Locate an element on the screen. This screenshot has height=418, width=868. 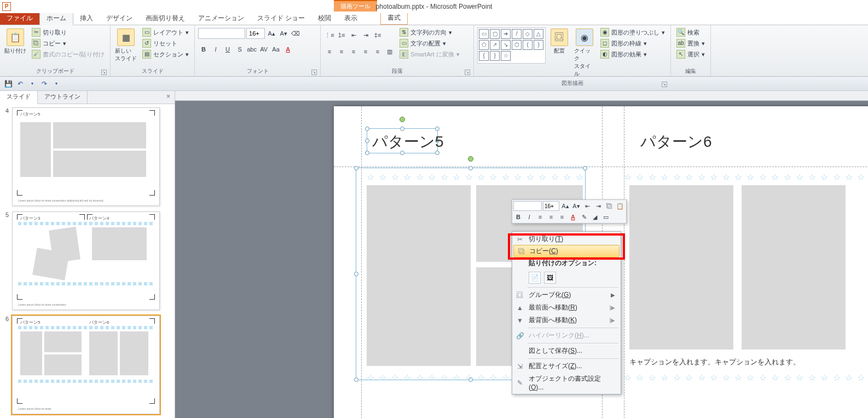
paste-button: 📋 貼り付け is located at coordinates (15, 42).